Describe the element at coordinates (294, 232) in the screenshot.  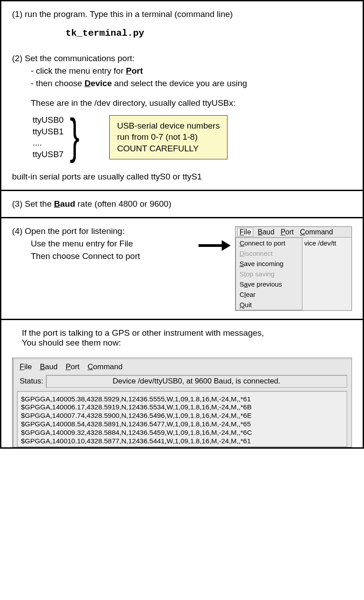
I see `mini-menubar: File Baud Port Command` at that location.